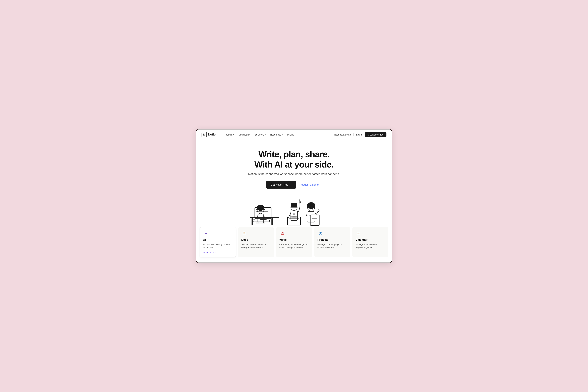  What do you see at coordinates (260, 135) in the screenshot?
I see `nav-solutions: Solutions ▾` at bounding box center [260, 135].